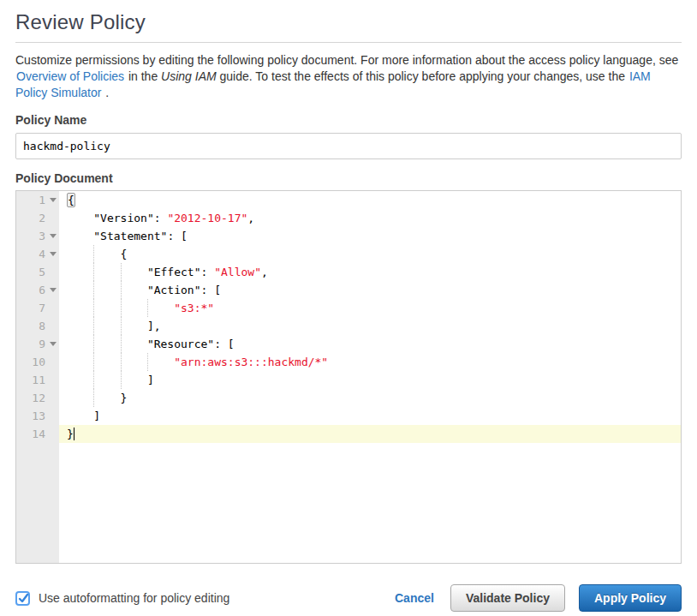 The image size is (697, 616). I want to click on check-icon, so click(24, 598).